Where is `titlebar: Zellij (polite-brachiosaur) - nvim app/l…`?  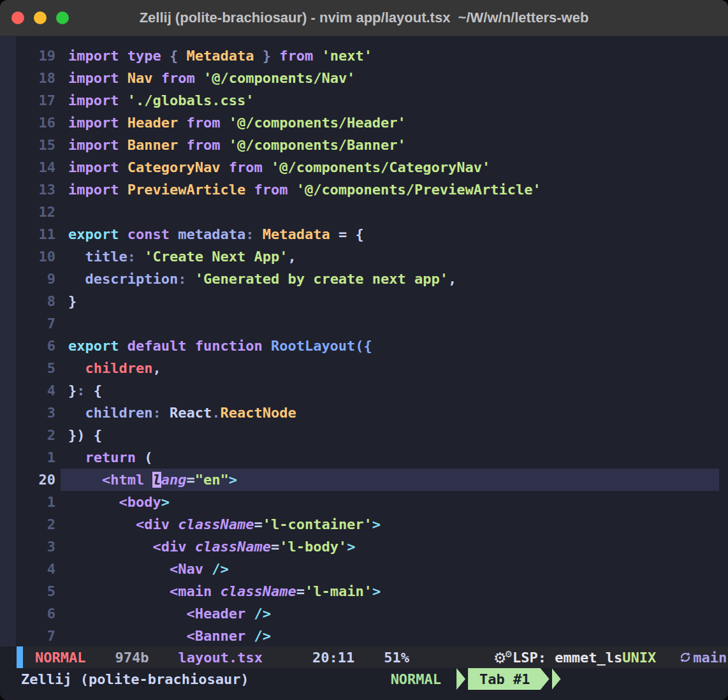 titlebar: Zellij (polite-brachiosaur) - nvim app/l… is located at coordinates (364, 18).